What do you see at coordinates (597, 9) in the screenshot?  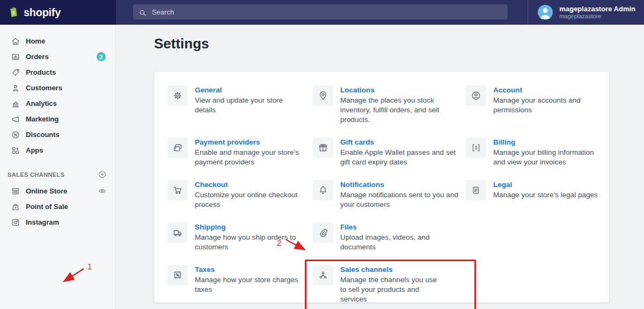 I see `user-name: mageplazastore Admin` at bounding box center [597, 9].